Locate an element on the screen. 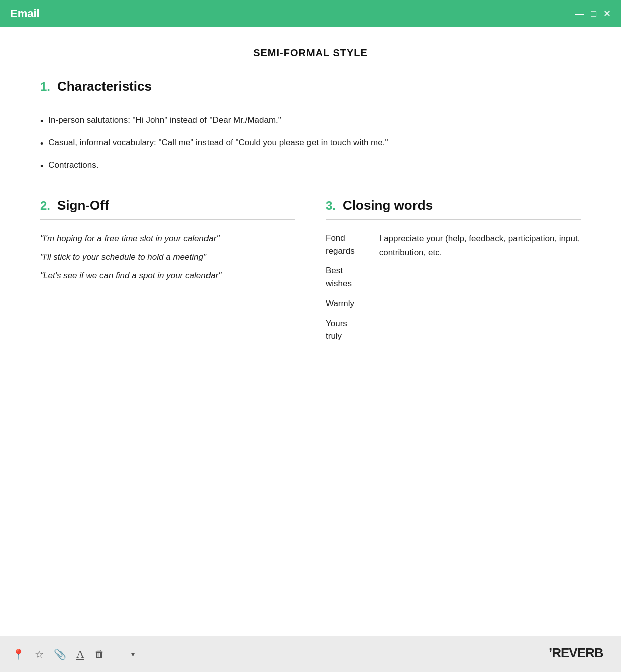  closing-words-col: Fond regards Best wishes Warmly Yours tr… is located at coordinates (345, 287).